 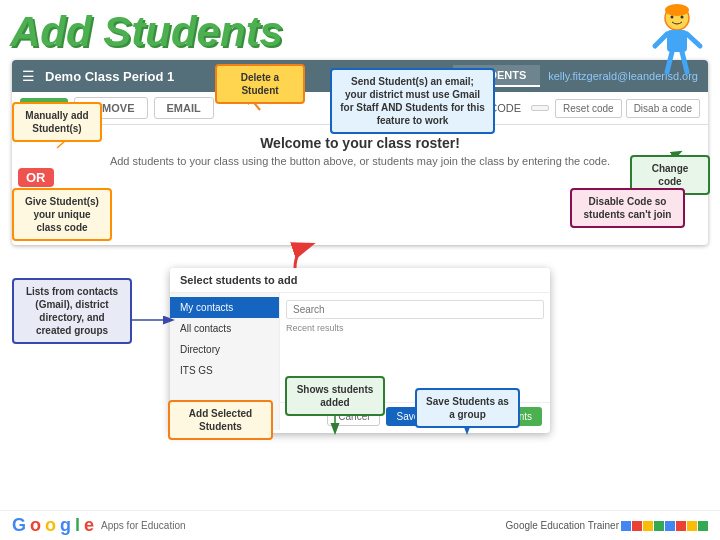 I want to click on welcome-sub: Add students to your class using the but…, so click(x=360, y=161).